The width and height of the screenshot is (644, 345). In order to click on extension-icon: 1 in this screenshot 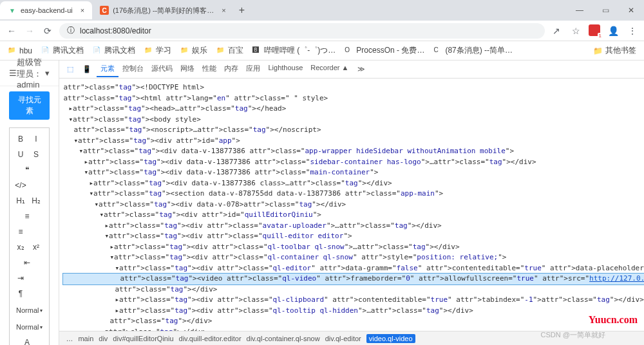, I will do `click(594, 30)`.